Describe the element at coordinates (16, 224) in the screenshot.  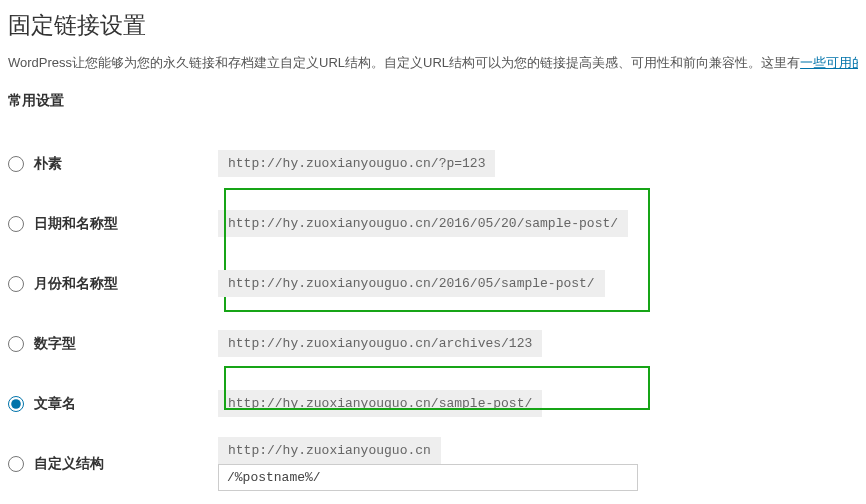
I see `radio-day-name` at that location.